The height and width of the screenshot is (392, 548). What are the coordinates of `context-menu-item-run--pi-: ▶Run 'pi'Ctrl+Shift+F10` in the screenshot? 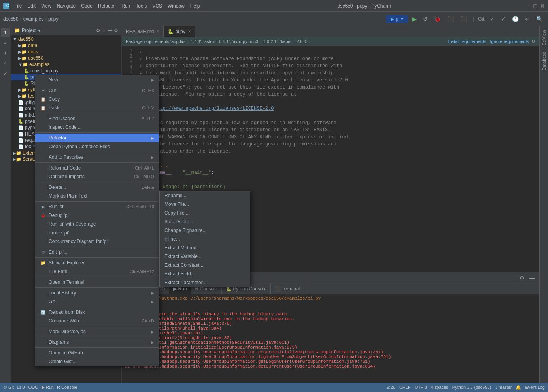 It's located at (97, 207).